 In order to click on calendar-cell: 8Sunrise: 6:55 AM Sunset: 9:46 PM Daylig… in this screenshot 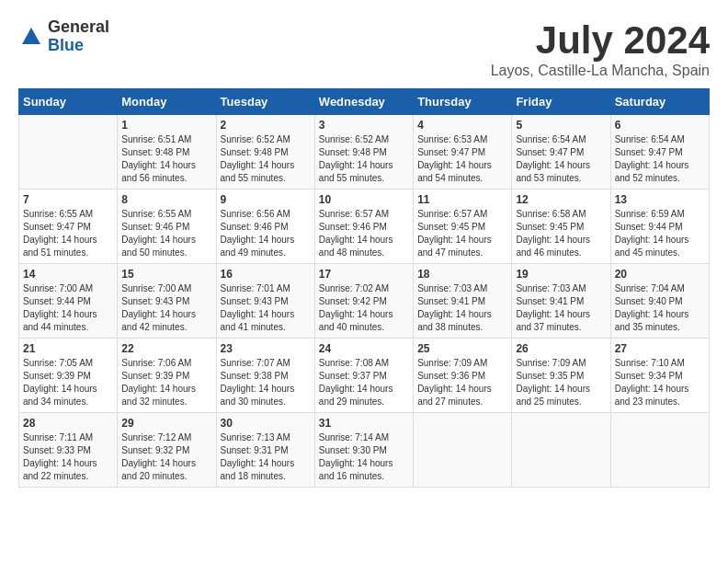, I will do `click(167, 226)`.